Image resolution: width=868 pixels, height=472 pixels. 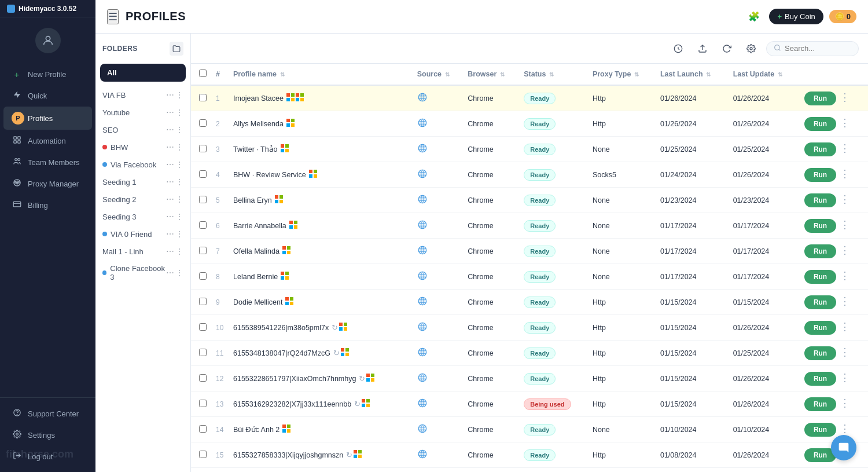 What do you see at coordinates (844, 448) in the screenshot?
I see `chat-button` at bounding box center [844, 448].